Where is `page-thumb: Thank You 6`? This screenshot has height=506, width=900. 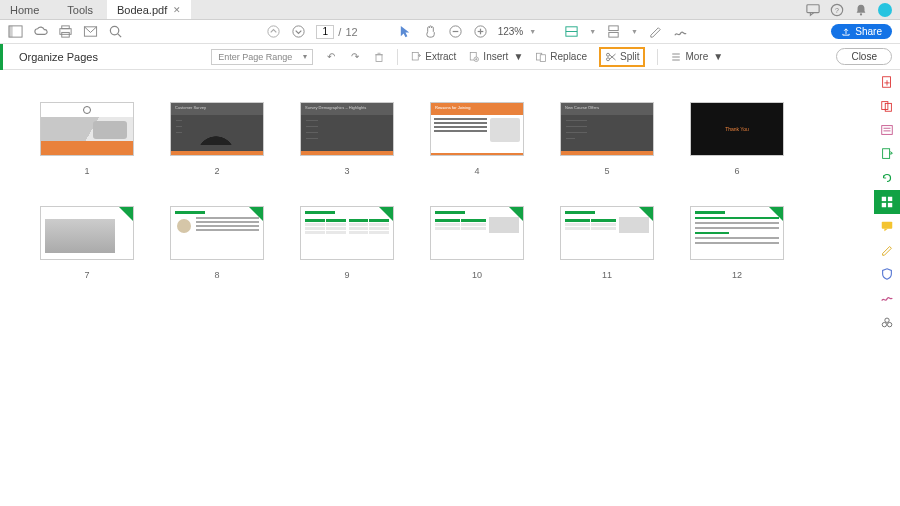
page-thumb: Thank You 6 is located at coordinates (737, 139).